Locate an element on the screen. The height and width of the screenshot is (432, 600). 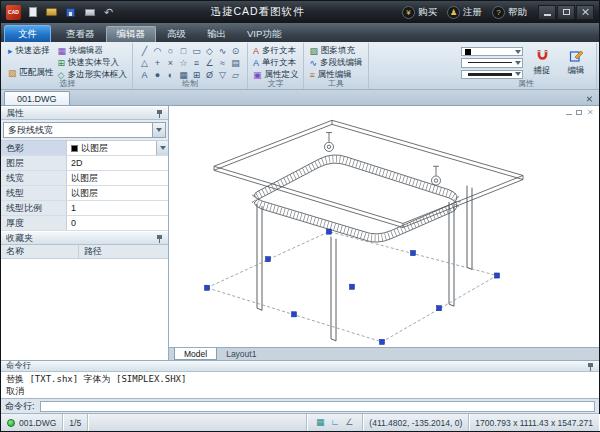
draw-tool-icon: + is located at coordinates (158, 63).